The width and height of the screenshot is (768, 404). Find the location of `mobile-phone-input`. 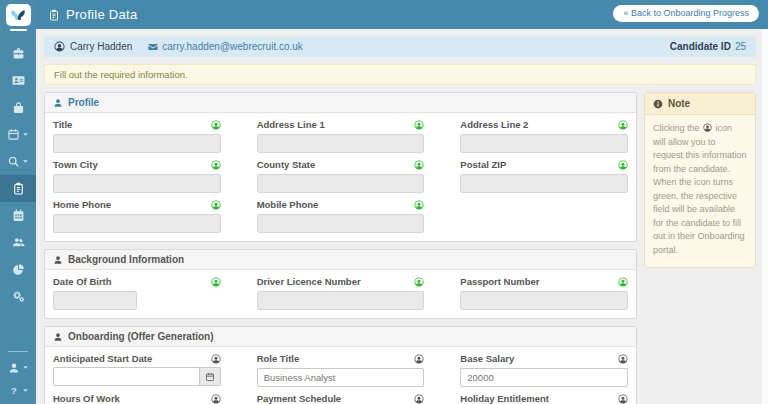

mobile-phone-input is located at coordinates (341, 224).